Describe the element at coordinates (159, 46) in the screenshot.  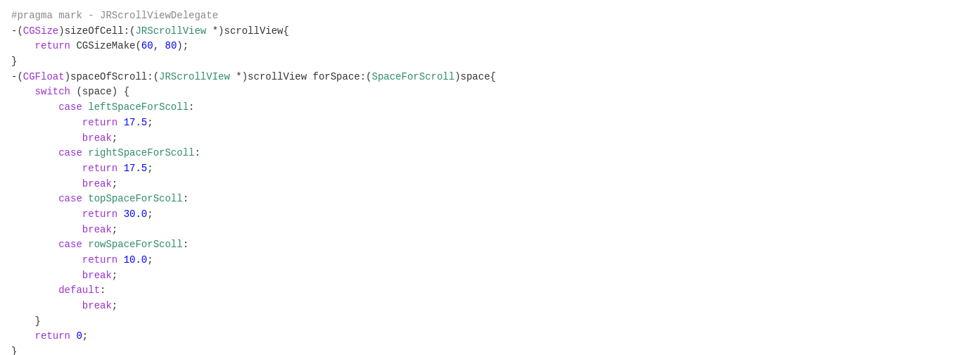
I see `code-token: ,` at that location.